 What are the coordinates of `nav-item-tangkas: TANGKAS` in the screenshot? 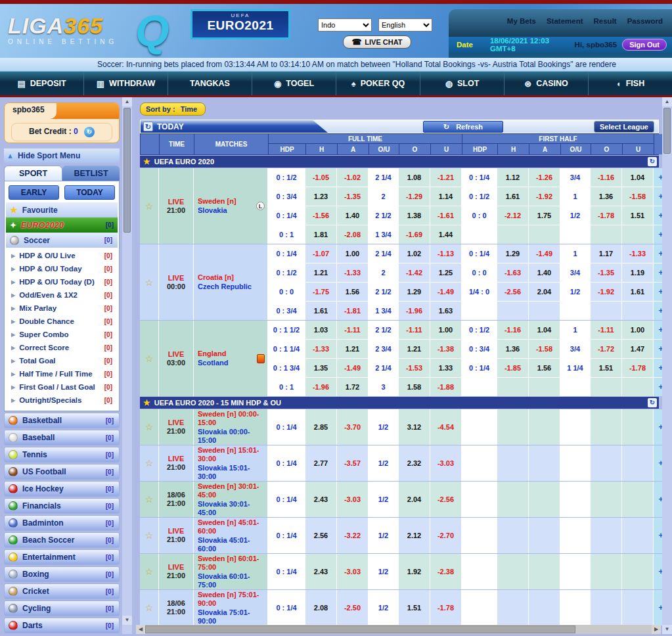 It's located at (210, 83).